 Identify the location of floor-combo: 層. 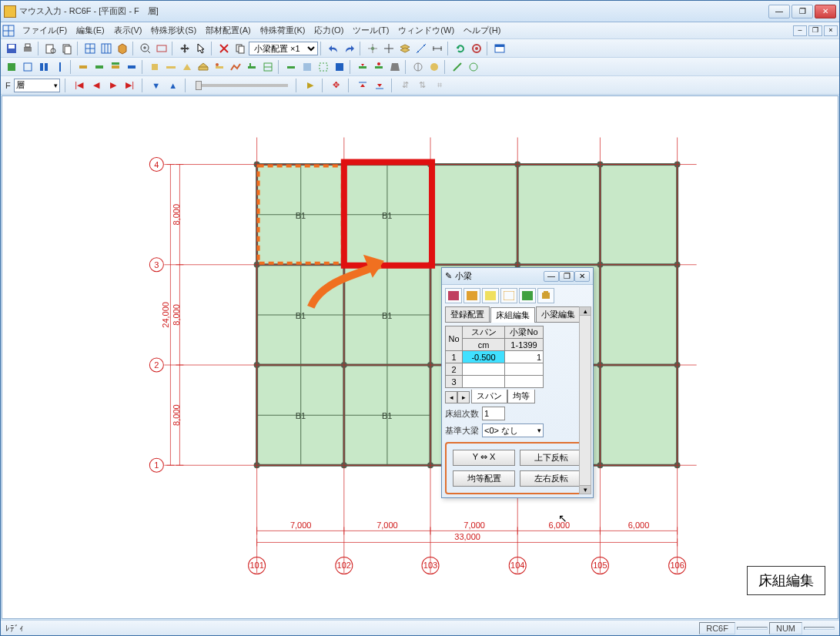
(37, 85).